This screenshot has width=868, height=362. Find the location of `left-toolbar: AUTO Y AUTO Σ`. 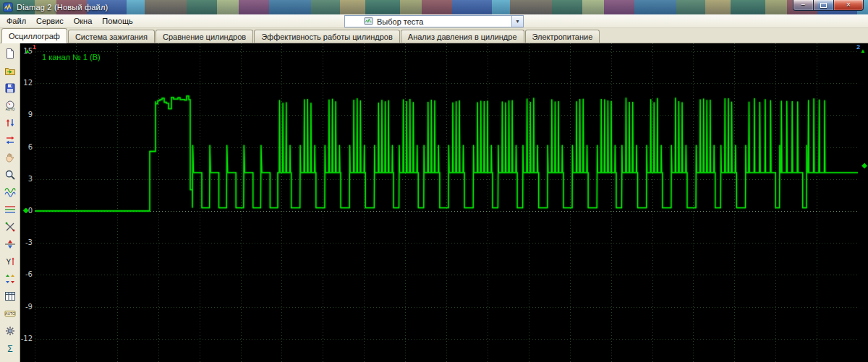

left-toolbar: AUTO Y AUTO Σ is located at coordinates (10, 202).